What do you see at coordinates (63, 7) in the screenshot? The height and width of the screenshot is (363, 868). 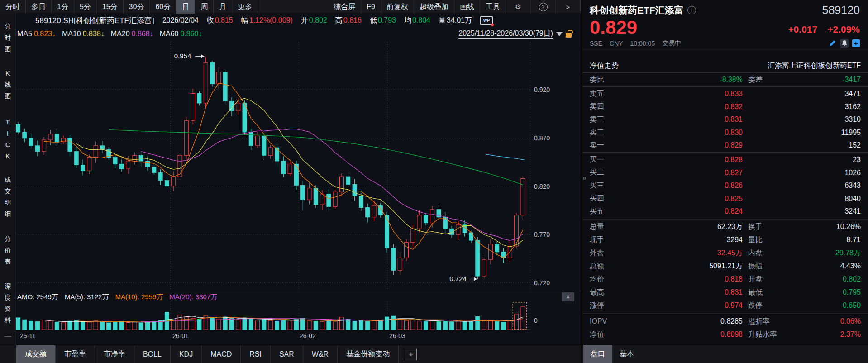 I see `period-tab-1分: 1分` at bounding box center [63, 7].